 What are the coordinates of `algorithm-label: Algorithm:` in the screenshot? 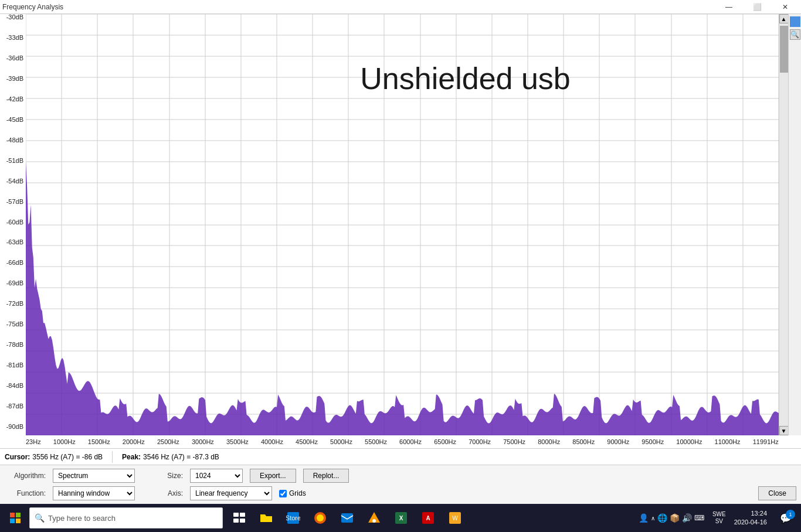 It's located at (25, 476).